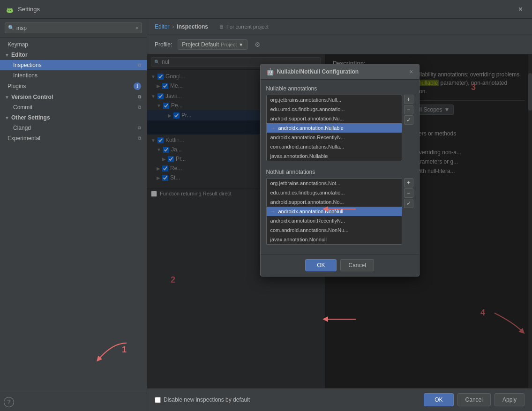  Describe the element at coordinates (137, 86) in the screenshot. I see `plugins-badge: 1` at that location.